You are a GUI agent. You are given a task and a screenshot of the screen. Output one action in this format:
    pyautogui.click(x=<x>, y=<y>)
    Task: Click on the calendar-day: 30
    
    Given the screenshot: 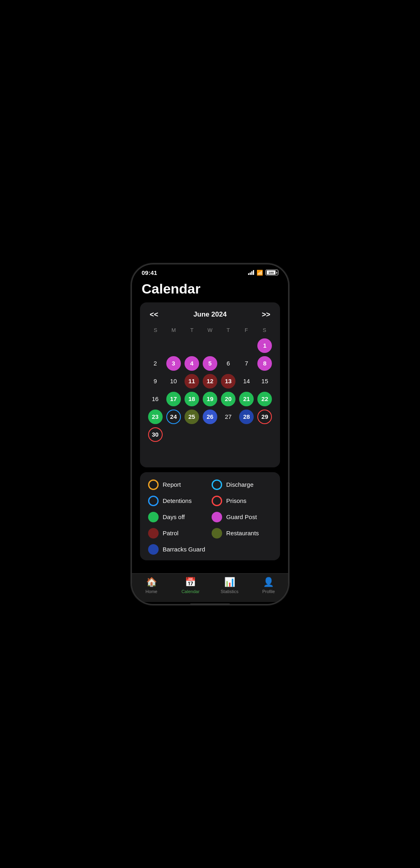 What is the action you would take?
    pyautogui.click(x=155, y=435)
    